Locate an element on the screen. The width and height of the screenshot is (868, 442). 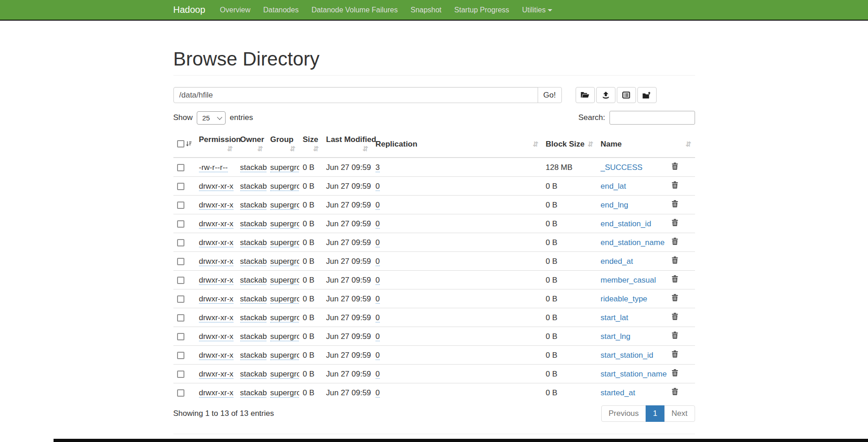
col-group: Group is located at coordinates (282, 139).